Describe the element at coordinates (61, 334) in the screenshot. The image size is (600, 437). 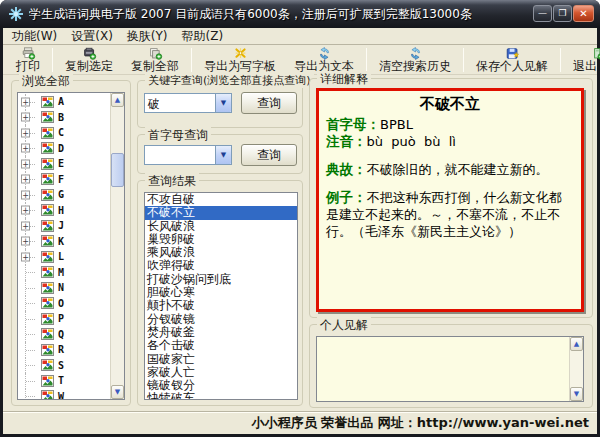
I see `tree-item-label: Q` at that location.